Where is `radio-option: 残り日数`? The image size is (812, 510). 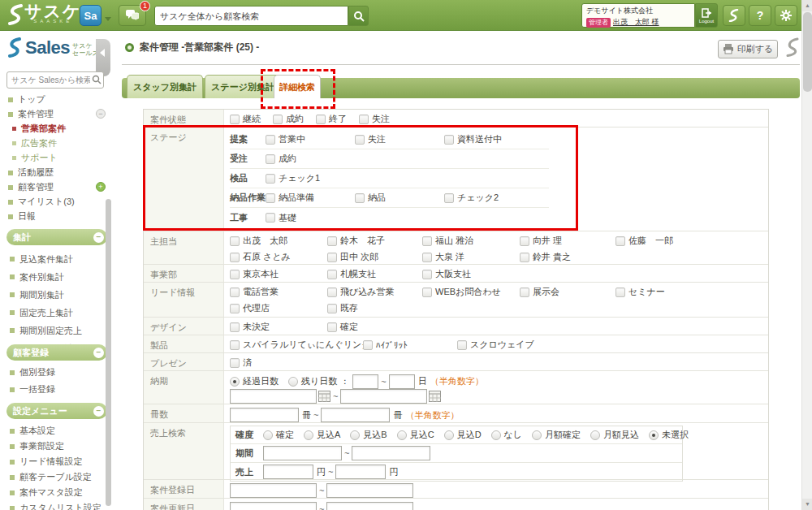 radio-option: 残り日数 is located at coordinates (313, 382).